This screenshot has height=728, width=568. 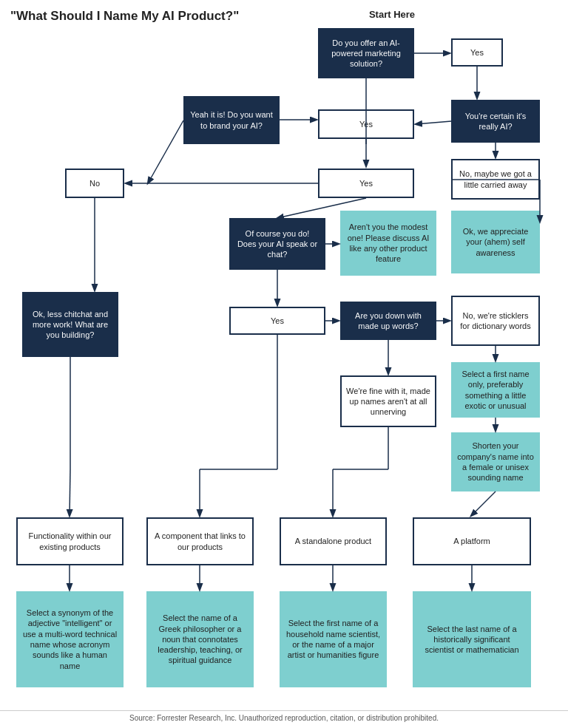 What do you see at coordinates (366, 53) in the screenshot?
I see `box-q1: Do you offer an AI-powered marketing sol…` at bounding box center [366, 53].